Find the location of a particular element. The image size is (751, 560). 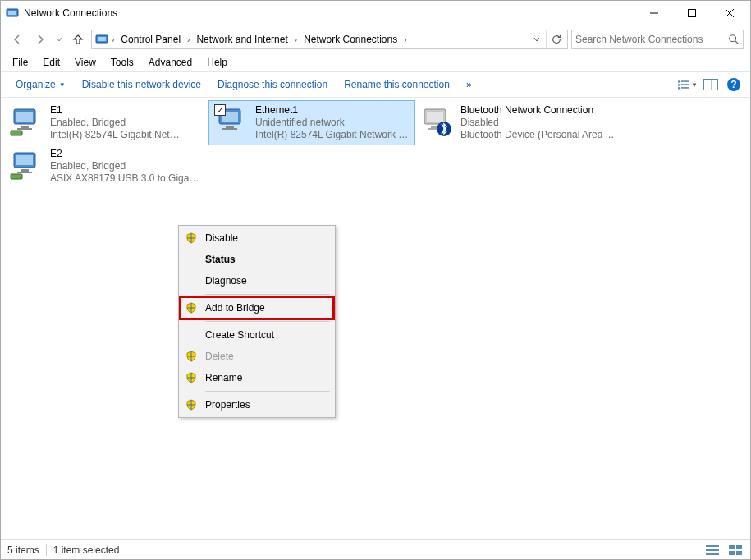

connection-device: ASIX AX88179 USB 3.0 to Gigabit Network … is located at coordinates (127, 179).